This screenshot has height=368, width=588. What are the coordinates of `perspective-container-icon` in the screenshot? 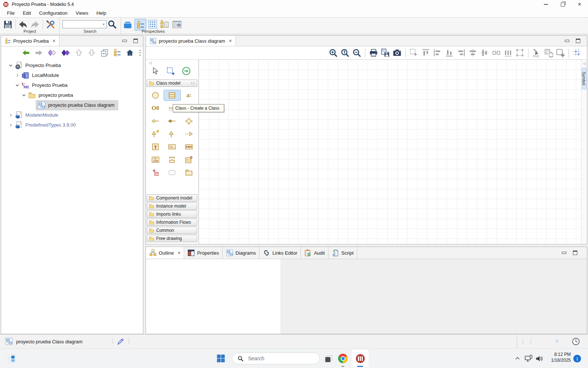 It's located at (128, 24).